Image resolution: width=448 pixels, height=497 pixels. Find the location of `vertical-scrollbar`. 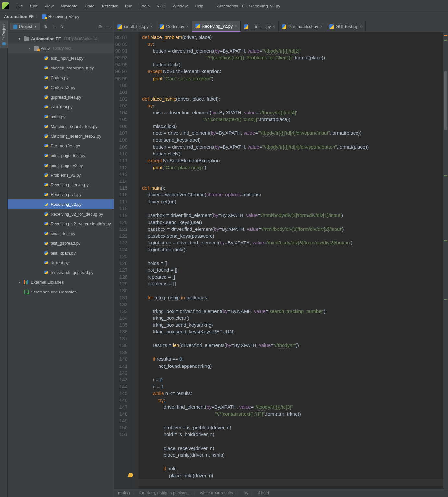

vertical-scrollbar is located at coordinates (446, 260).